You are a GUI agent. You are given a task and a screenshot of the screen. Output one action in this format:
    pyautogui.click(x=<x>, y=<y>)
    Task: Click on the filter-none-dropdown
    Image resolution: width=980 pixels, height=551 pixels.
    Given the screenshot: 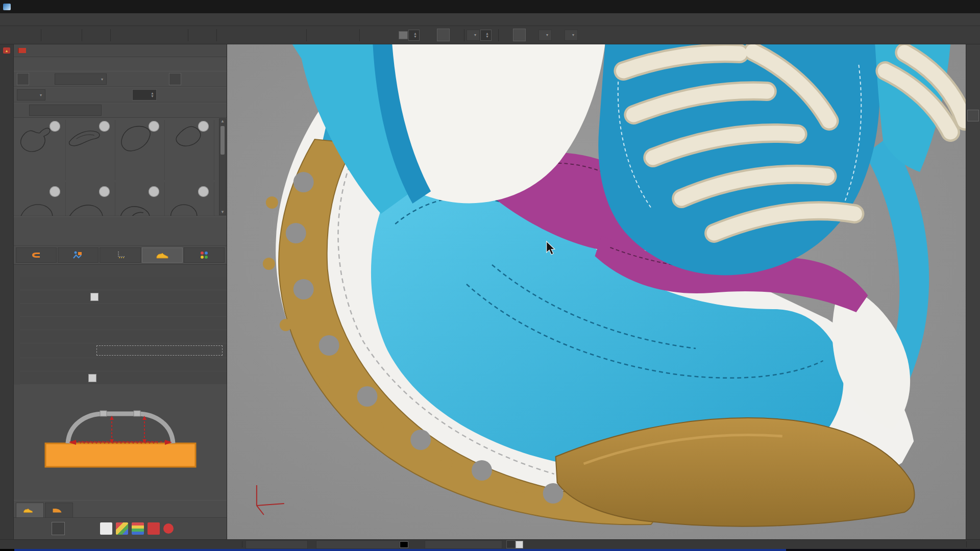 What is the action you would take?
    pyautogui.click(x=65, y=110)
    